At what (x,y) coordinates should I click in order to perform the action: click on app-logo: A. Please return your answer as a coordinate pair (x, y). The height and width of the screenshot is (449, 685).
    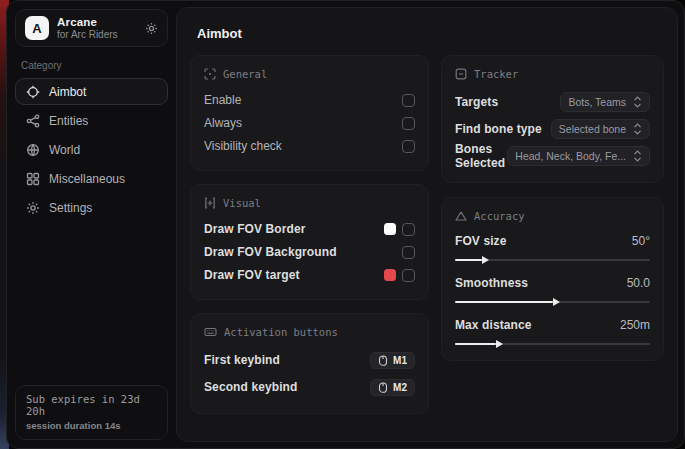
    Looking at the image, I should click on (37, 28).